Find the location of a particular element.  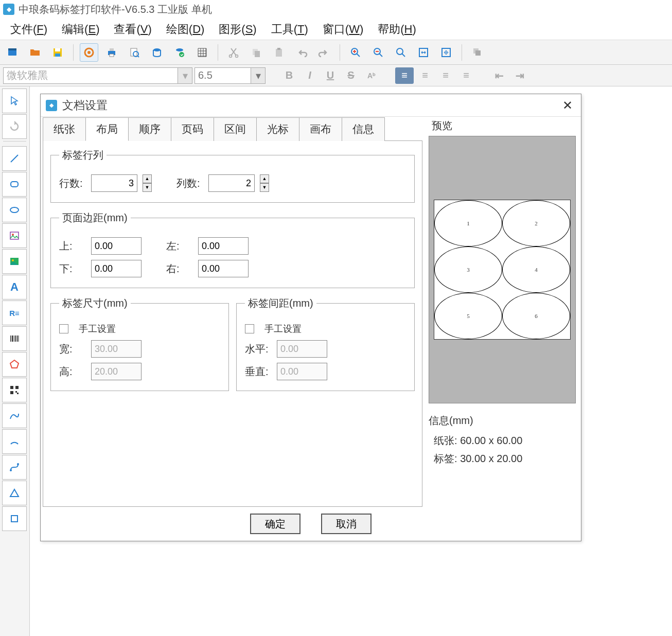

vgap-input is located at coordinates (302, 372).